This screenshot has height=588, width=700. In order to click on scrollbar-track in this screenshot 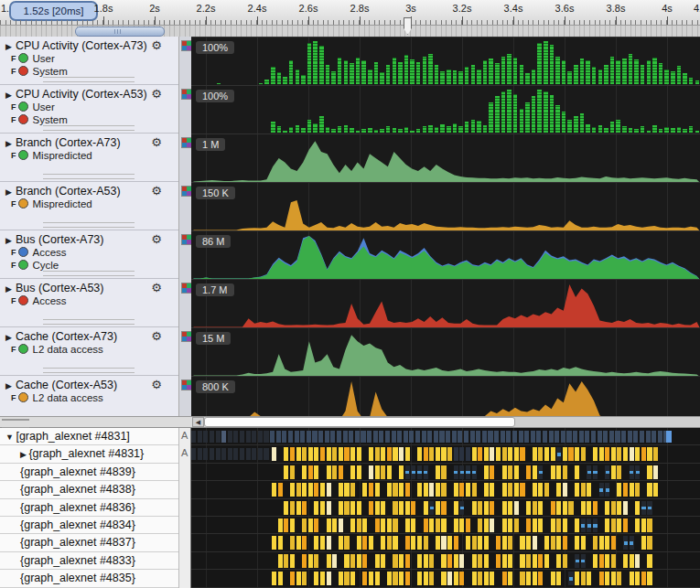, I will do `click(452, 422)`.